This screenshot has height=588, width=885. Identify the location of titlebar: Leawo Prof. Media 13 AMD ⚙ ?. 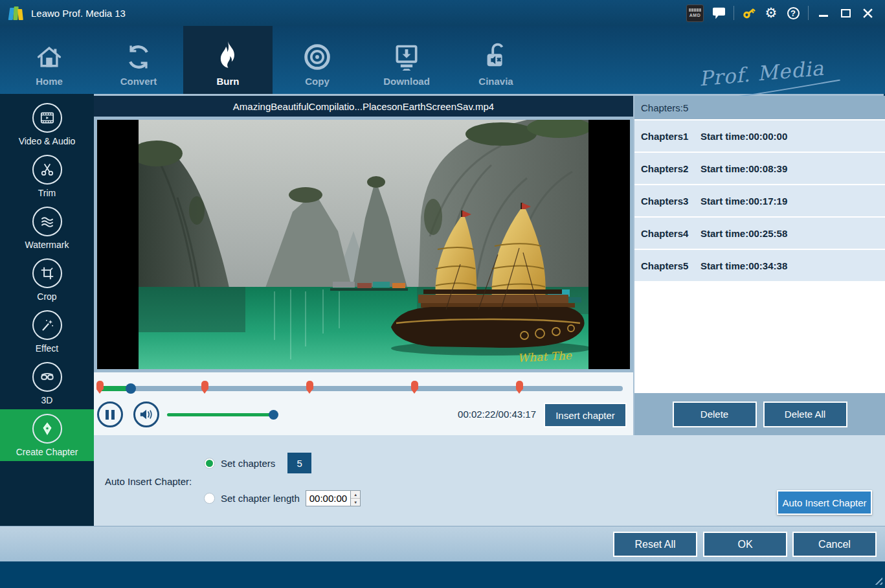
(443, 13).